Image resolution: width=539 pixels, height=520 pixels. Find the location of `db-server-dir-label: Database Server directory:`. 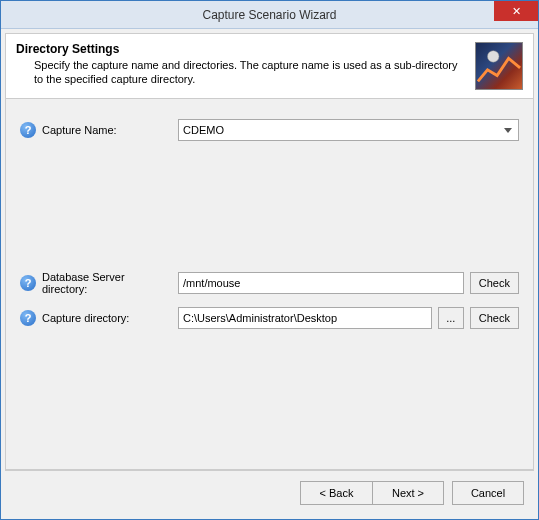

db-server-dir-label: Database Server directory: is located at coordinates (107, 283).